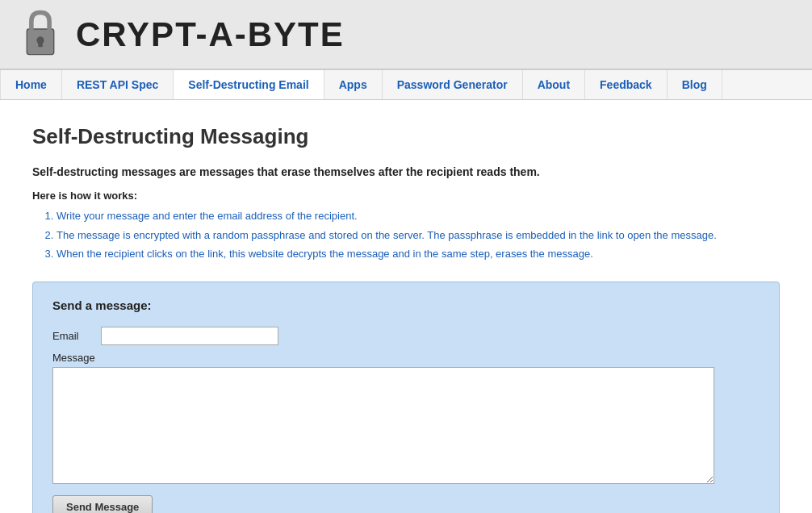  Describe the element at coordinates (626, 85) in the screenshot. I see `nav-item-feedback: Feedback` at that location.